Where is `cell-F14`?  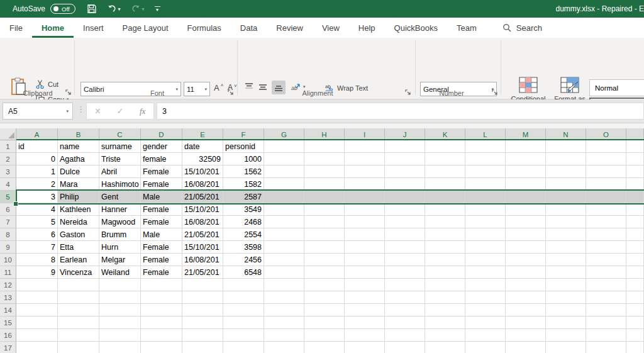
cell-F14 is located at coordinates (244, 310).